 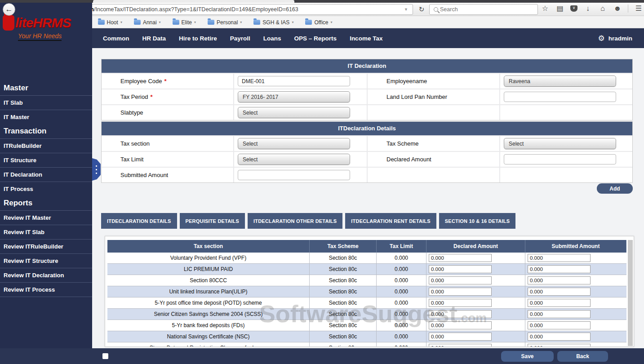 What do you see at coordinates (294, 144) in the screenshot?
I see `tax-section-select: Select` at bounding box center [294, 144].